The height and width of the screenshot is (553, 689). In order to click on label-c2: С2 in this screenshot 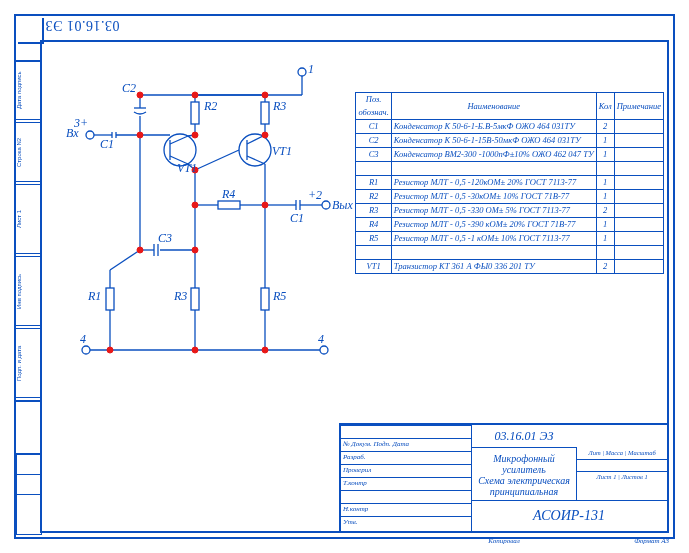, I will do `click(129, 88)`.